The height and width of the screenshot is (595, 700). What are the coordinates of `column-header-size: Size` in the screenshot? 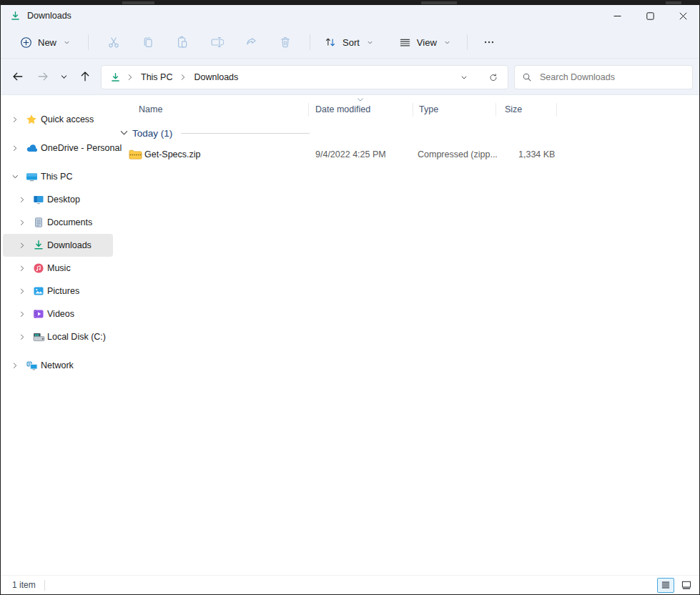 It's located at (513, 109).